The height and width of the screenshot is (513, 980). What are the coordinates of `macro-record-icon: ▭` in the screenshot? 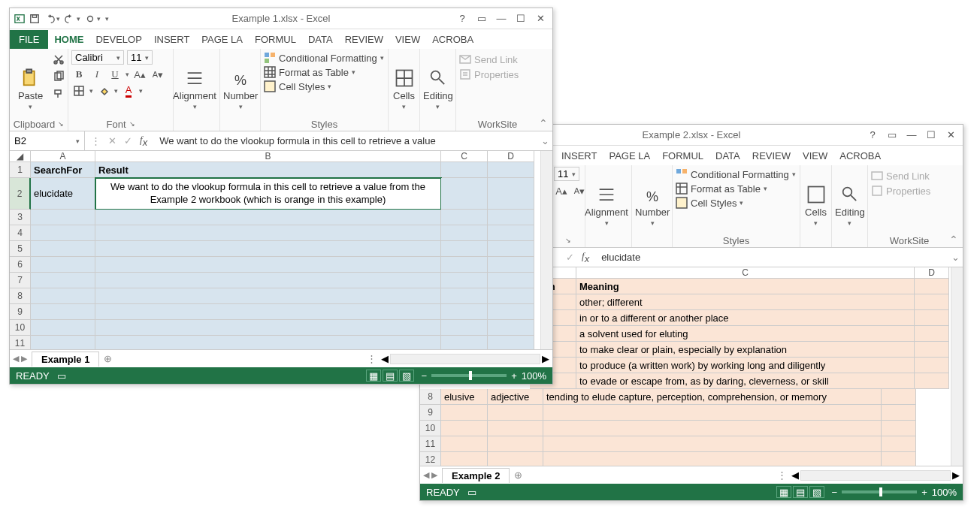 It's located at (62, 376).